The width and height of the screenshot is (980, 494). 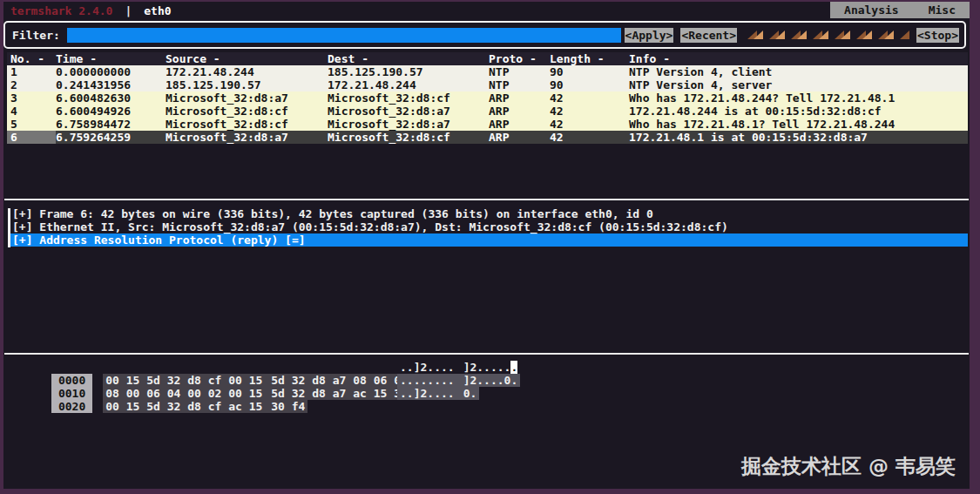 I want to click on top-bar: termshark 2.4.0 | eth0 Analysis Misc, so click(x=486, y=10).